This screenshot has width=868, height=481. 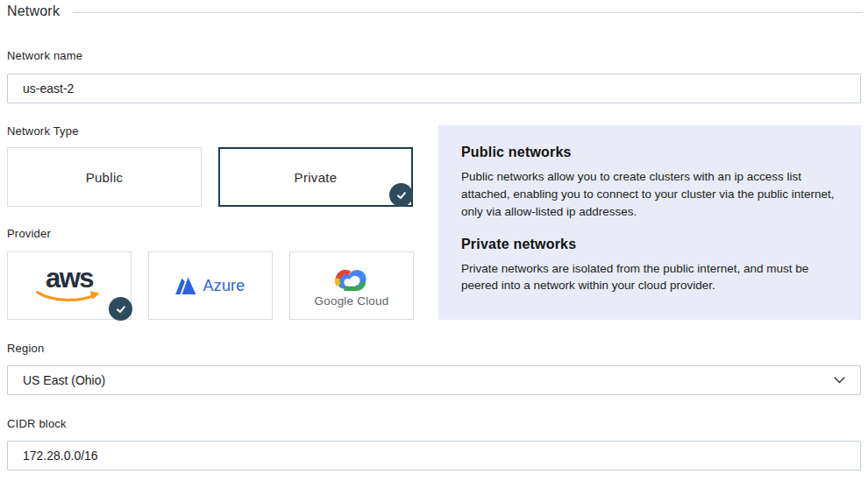 What do you see at coordinates (43, 131) in the screenshot?
I see `network-type-label: Network Type` at bounding box center [43, 131].